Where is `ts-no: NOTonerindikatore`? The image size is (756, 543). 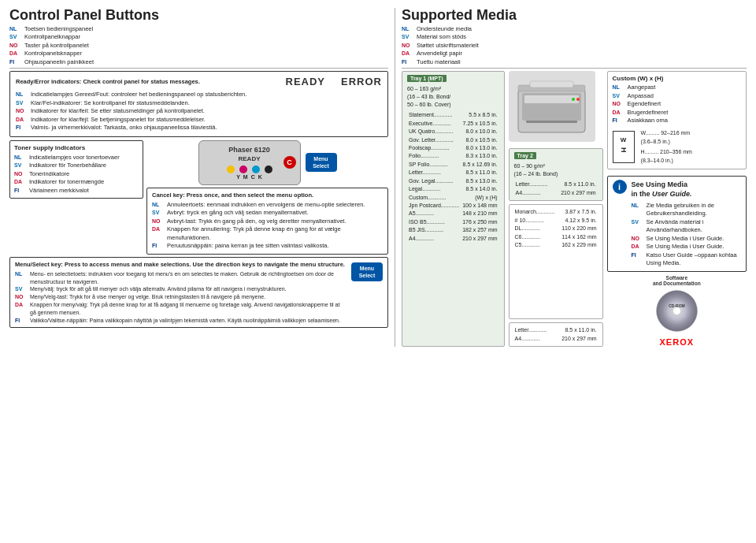
ts-no: NOTonerindikatore is located at coordinates (76, 175).